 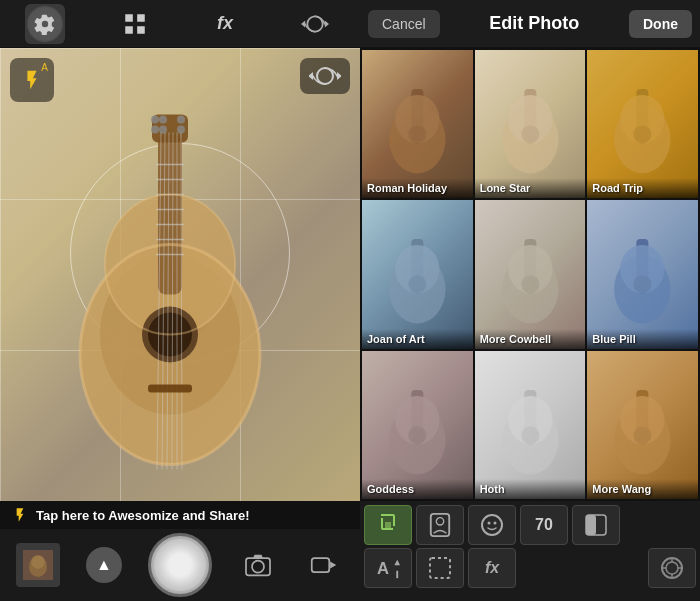 What do you see at coordinates (642, 425) in the screenshot?
I see `filter-more-wang: More Wang` at bounding box center [642, 425].